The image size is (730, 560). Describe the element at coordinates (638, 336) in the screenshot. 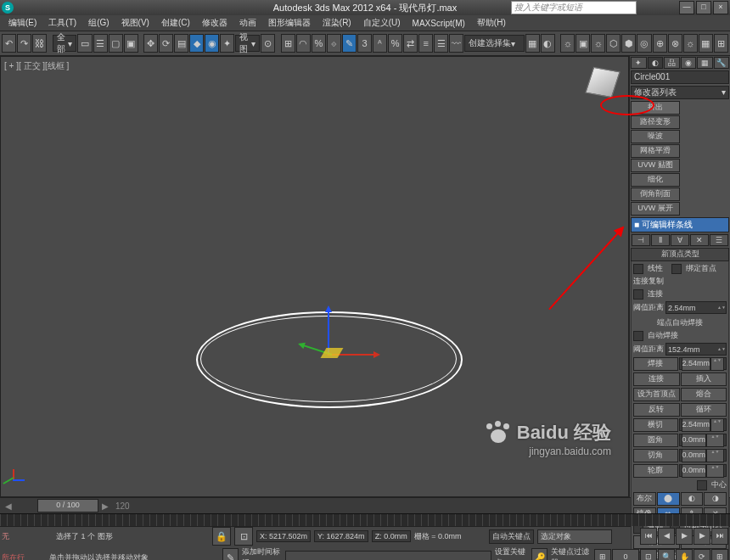

I see `autoweld-check` at that location.